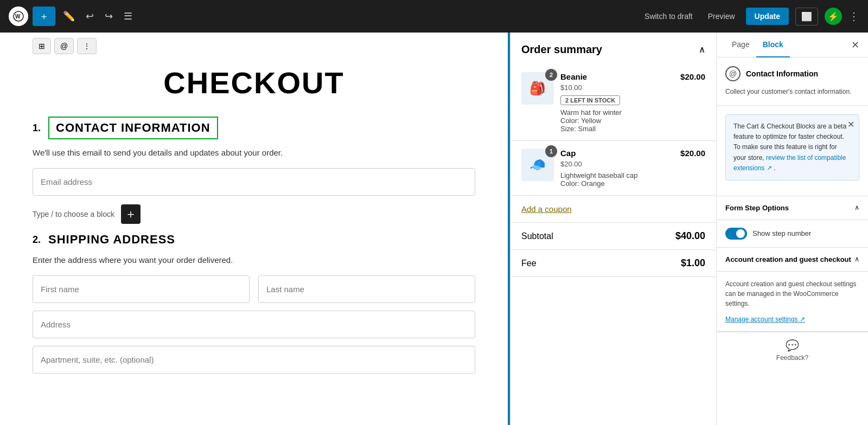  What do you see at coordinates (792, 147) in the screenshot?
I see `beta-notice-box: The Cart & Checkout Blocks are a beta fe…` at bounding box center [792, 147].